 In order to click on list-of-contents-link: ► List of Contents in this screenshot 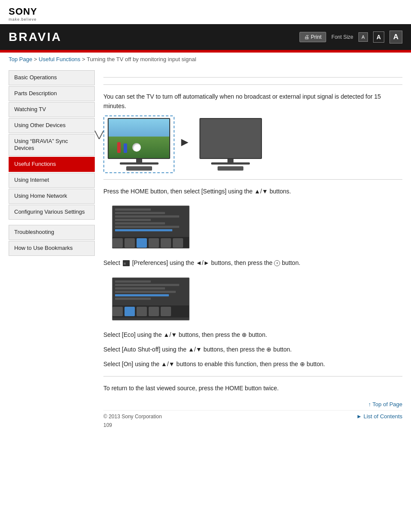, I will do `click(379, 416)`.